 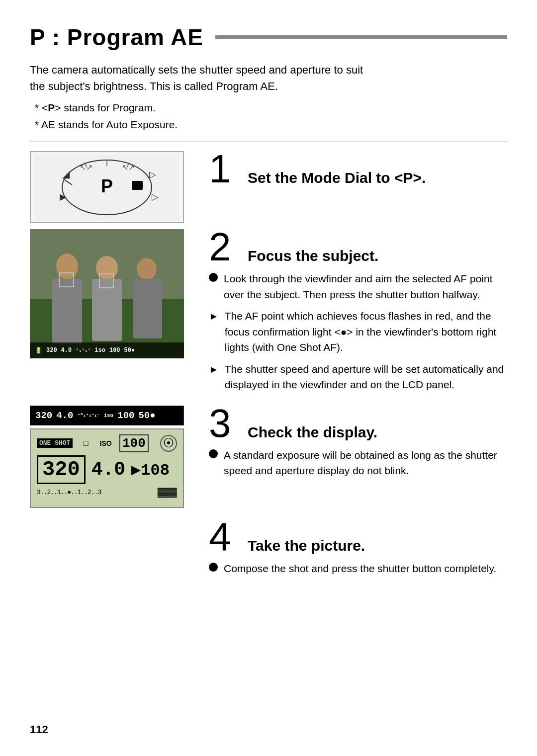 I want to click on right-panel-step4: 4 Take the picture. Compose the shot and…, so click(x=358, y=551).